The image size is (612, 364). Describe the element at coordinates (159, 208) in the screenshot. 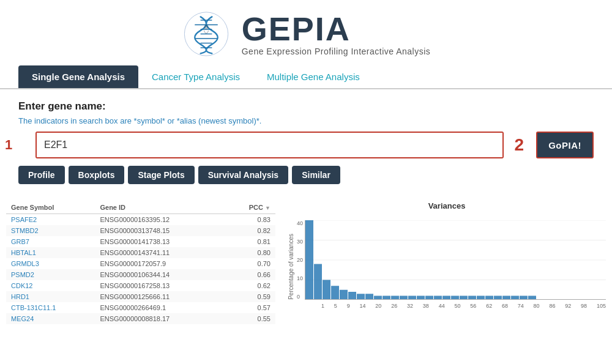

I see `col-header-gene-id: Gene ID` at that location.